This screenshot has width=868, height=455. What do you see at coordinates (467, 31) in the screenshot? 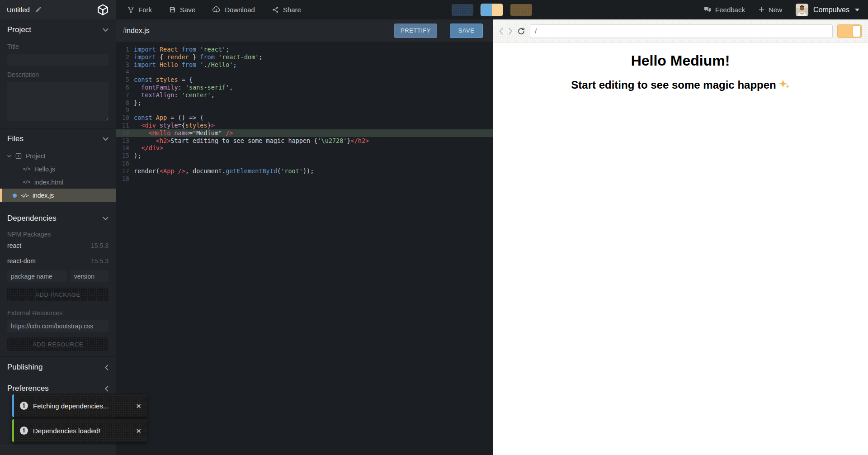
I see `editor-save-button: SAVE` at bounding box center [467, 31].